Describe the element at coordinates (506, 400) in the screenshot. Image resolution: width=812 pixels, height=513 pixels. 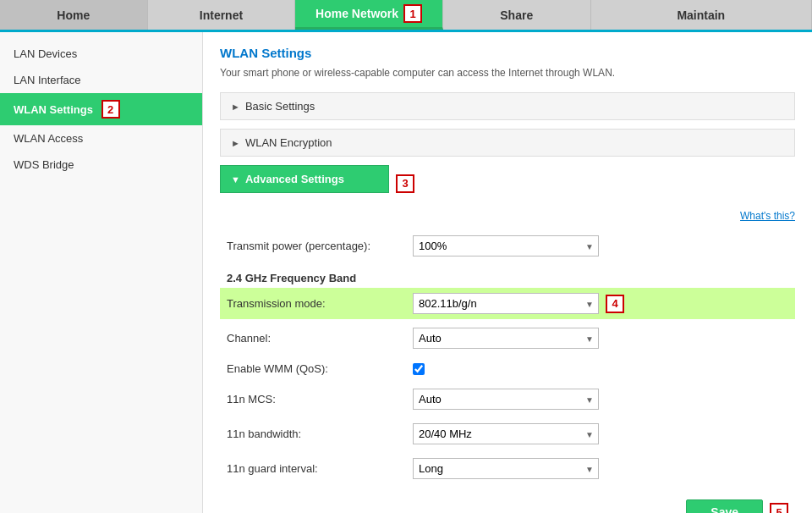
I see `mcs-control: Auto` at that location.